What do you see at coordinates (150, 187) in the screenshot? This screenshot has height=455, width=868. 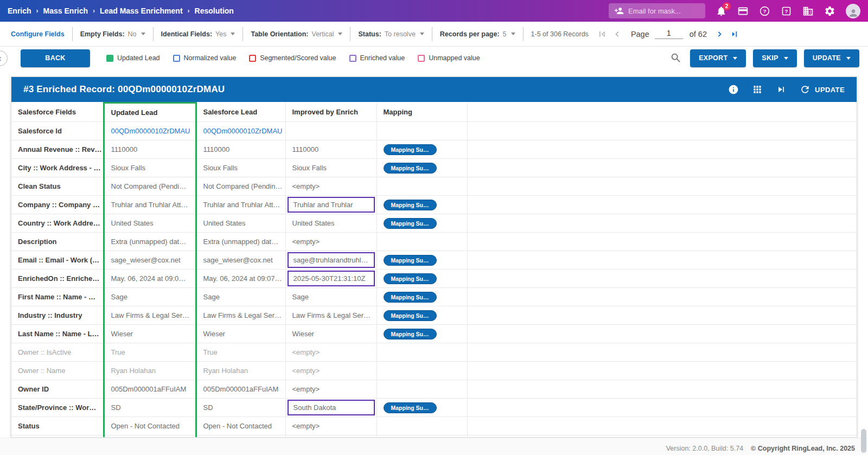 I see `updated-lead-cell: Not Compared (Pendi…` at bounding box center [150, 187].